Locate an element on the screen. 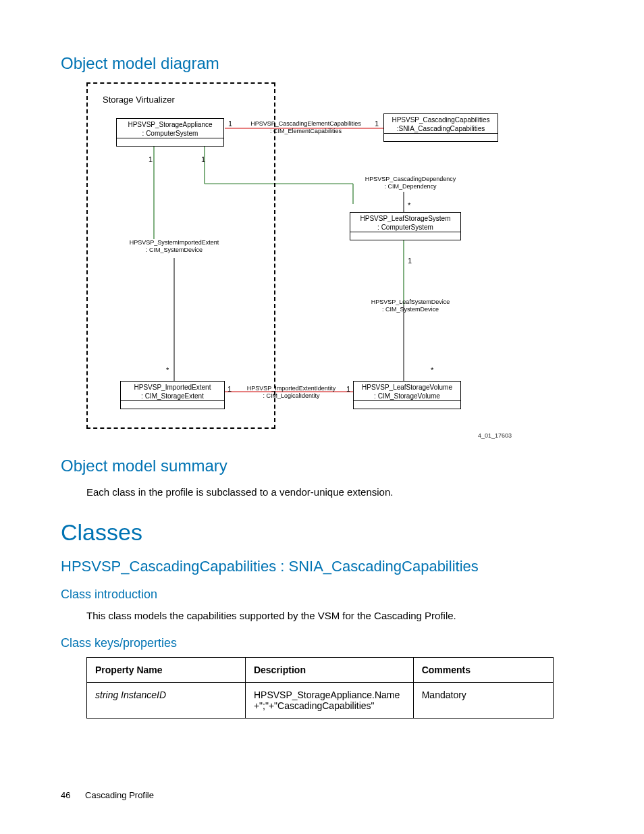 This screenshot has height=834, width=644. node-l1: HPSVSP_LeafStorageVolume is located at coordinates (407, 388).